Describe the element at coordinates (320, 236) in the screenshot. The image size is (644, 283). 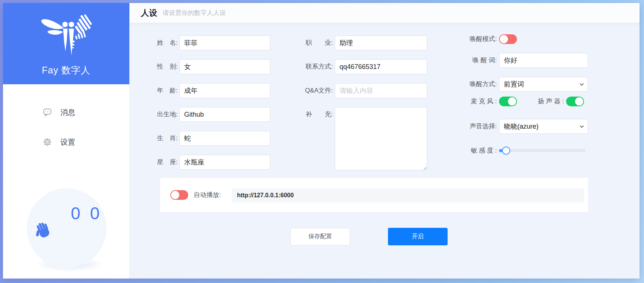
I see `save-config-button: 保存配置` at that location.